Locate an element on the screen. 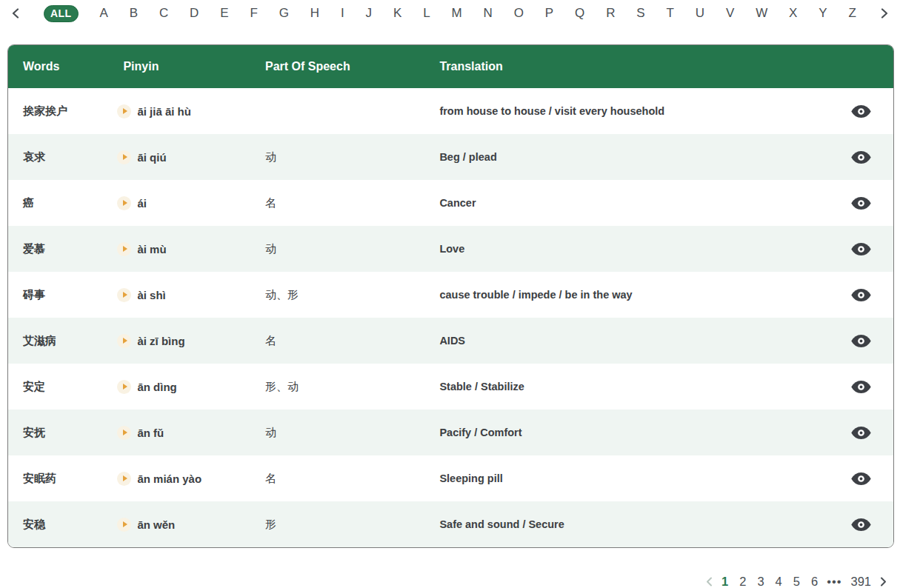 This screenshot has height=588, width=900. word-cell: 癌 is located at coordinates (59, 203).